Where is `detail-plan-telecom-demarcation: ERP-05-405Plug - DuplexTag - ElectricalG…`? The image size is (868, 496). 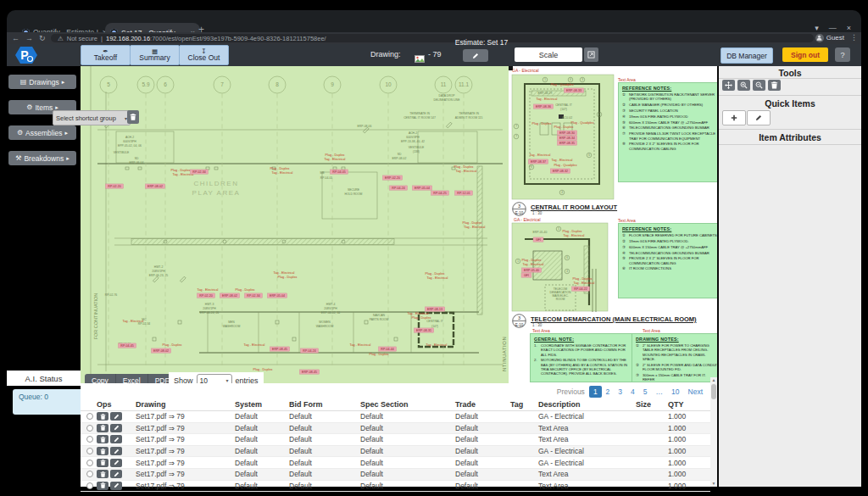
detail-plan-telecom-demarcation: ERP-05-405Plug - DuplexTag - ElectricalG… is located at coordinates (563, 267).